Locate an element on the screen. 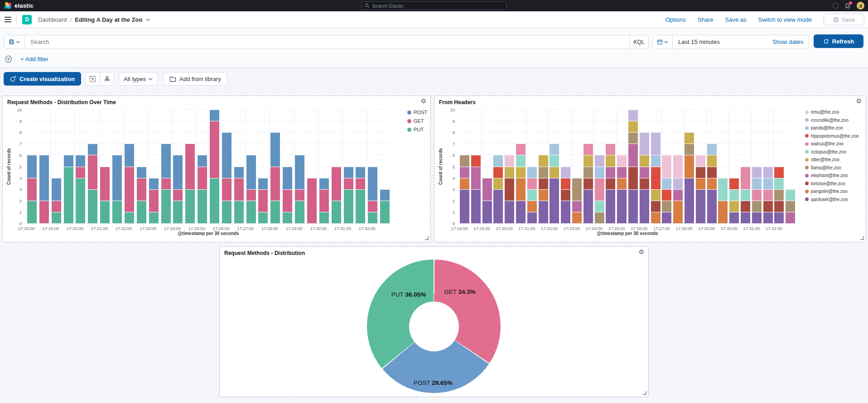  legend-item: POST is located at coordinates (417, 112).